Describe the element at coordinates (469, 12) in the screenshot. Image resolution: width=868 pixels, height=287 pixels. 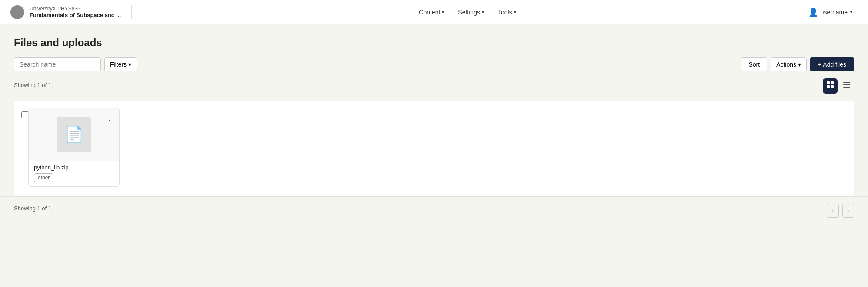
I see `nav-settings-label: Settings` at that location.